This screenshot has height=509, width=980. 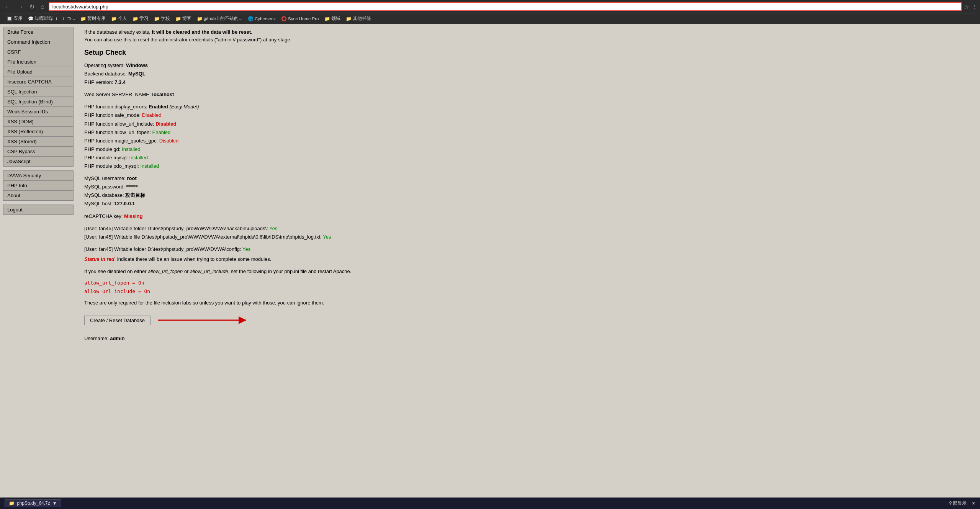 What do you see at coordinates (528, 216) in the screenshot?
I see `recaptcha-line: reCAPTCHA key: Missing` at bounding box center [528, 216].